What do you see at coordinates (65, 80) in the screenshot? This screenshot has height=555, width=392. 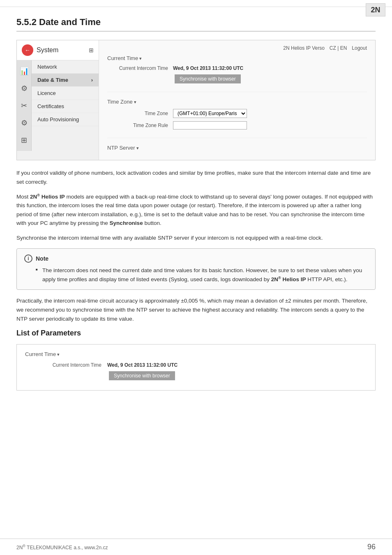 I see `sidebar-item-datetime: Date & Time ›` at bounding box center [65, 80].